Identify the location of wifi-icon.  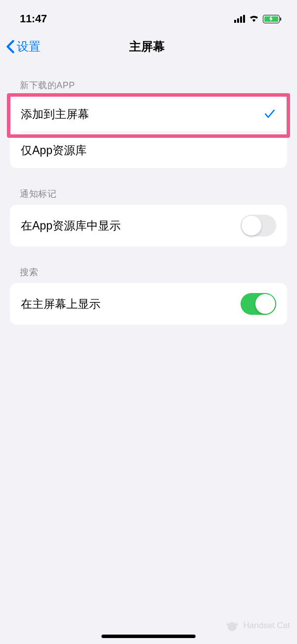
(254, 19).